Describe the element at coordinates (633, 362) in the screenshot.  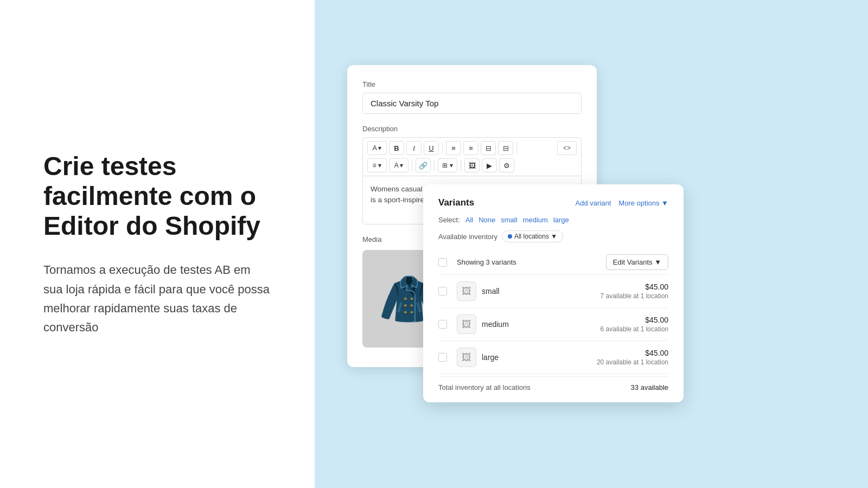
I see `variant-stock-large: 20 available at 1 location` at that location.